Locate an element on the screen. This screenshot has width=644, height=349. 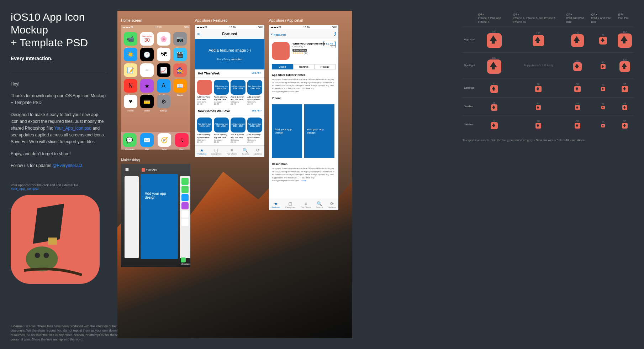
icon-size-cell: 152 is located at coordinates (577, 40).